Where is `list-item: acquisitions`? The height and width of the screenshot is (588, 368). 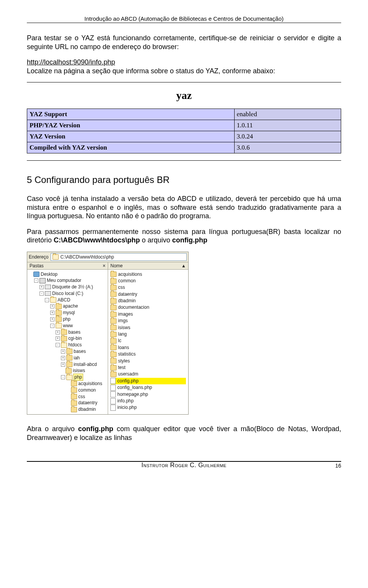
list-item: acquisitions is located at coordinates (148, 275).